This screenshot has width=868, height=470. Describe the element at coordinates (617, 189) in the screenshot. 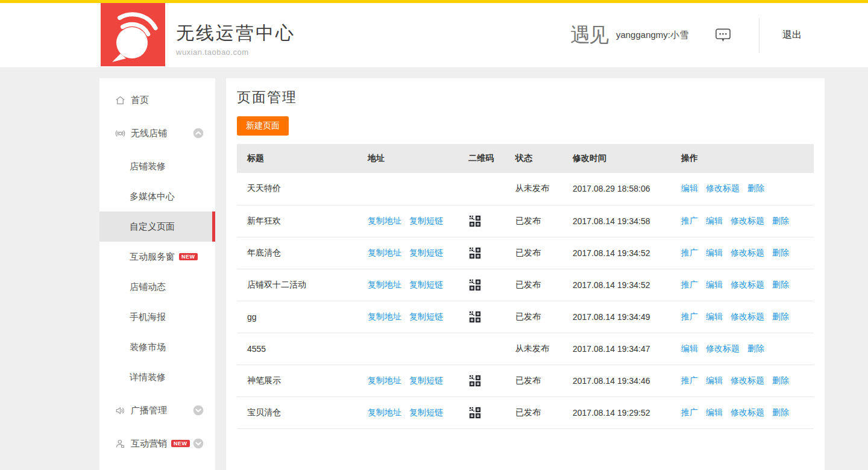

I see `modified-time-cell: 2017.08.29 18:58:06` at that location.